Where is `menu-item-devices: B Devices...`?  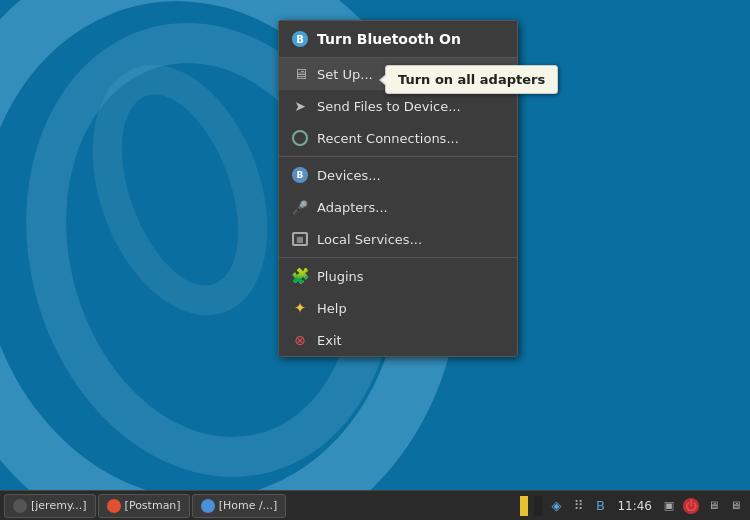
menu-item-devices: B Devices... is located at coordinates (398, 175).